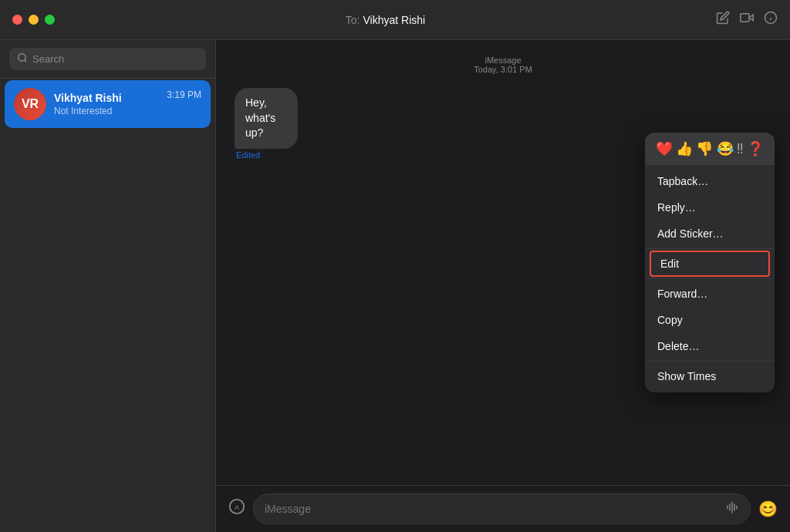  I want to click on context-menu-copy: Copy, so click(710, 320).